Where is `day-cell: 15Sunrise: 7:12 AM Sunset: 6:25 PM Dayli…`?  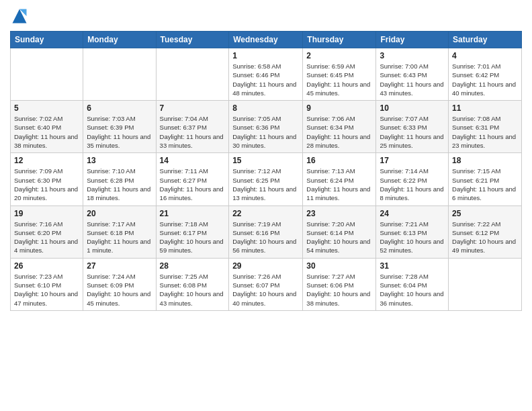 day-cell: 15Sunrise: 7:12 AM Sunset: 6:25 PM Dayli… is located at coordinates (266, 179).